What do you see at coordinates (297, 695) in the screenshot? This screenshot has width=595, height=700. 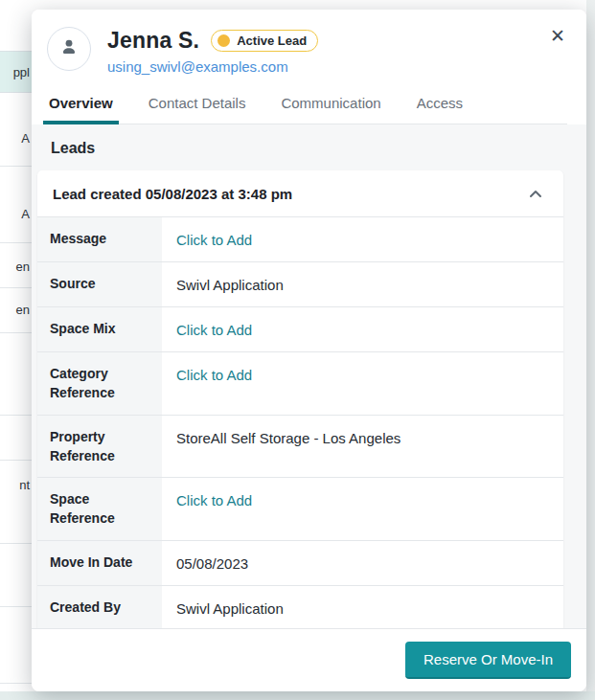 I see `background-page-bottom` at bounding box center [297, 695].